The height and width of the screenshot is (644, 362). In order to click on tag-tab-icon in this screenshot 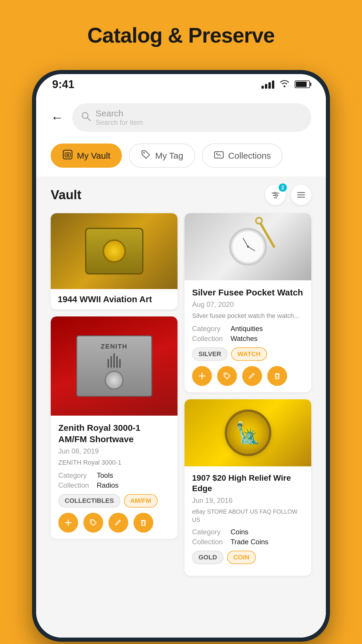, I will do `click(146, 156)`.